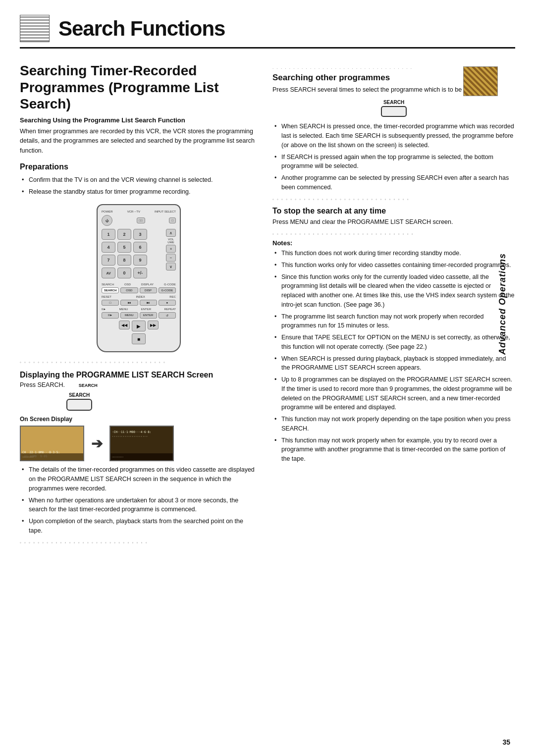 The width and height of the screenshot is (535, 756). I want to click on remote-osd-btn: OSD, so click(129, 290).